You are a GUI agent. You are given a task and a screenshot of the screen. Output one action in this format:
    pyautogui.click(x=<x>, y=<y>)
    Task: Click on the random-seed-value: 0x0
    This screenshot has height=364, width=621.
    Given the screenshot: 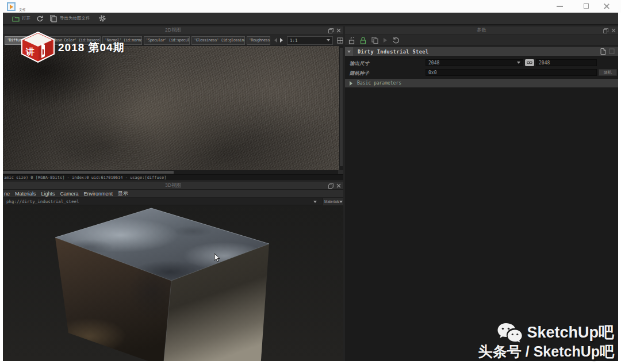 What is the action you would take?
    pyautogui.click(x=432, y=72)
    